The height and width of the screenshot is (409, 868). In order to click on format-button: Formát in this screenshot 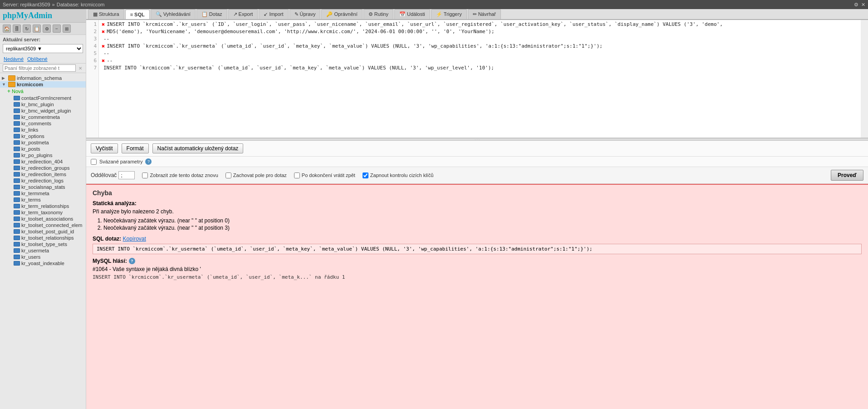, I will do `click(135, 148)`.